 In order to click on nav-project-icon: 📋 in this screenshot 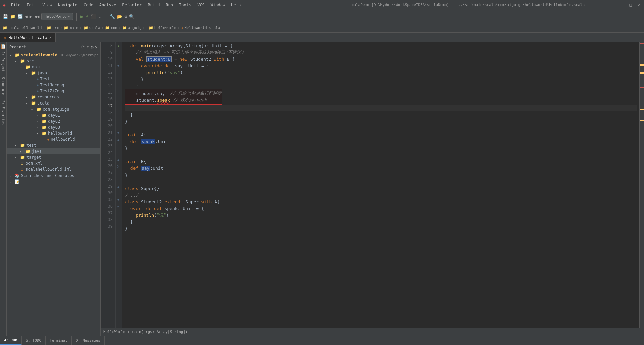, I will do `click(3, 46)`.